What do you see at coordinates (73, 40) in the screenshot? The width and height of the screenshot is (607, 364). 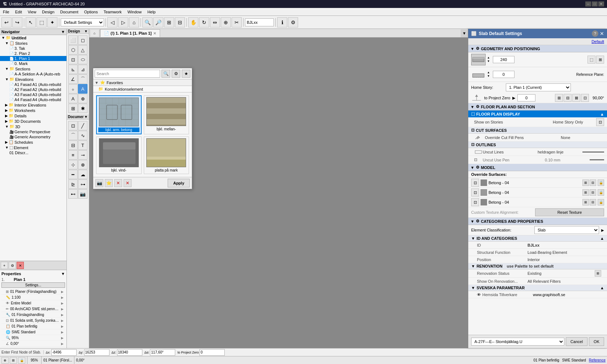 I see `tool-wall: ⬜` at bounding box center [73, 40].